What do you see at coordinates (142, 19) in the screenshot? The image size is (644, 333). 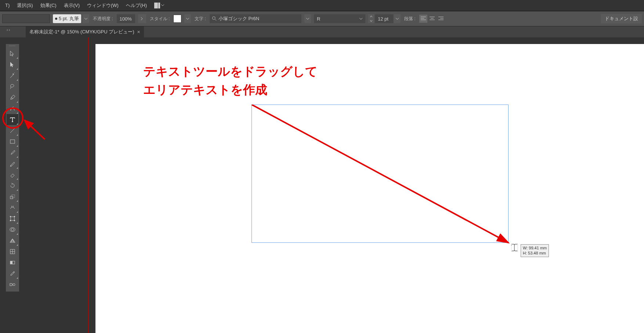 I see `chevron-right-icon` at bounding box center [142, 19].